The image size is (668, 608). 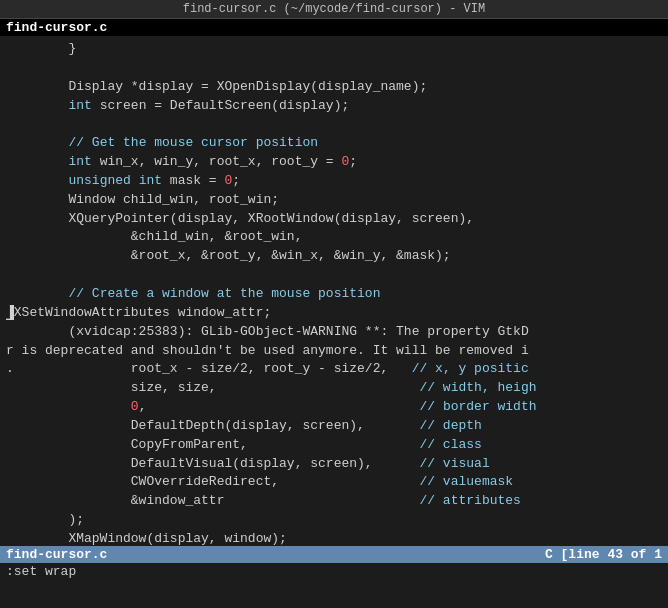 I want to click on code-line: CWOverrideRedirect, // valuemask, so click(x=334, y=482).